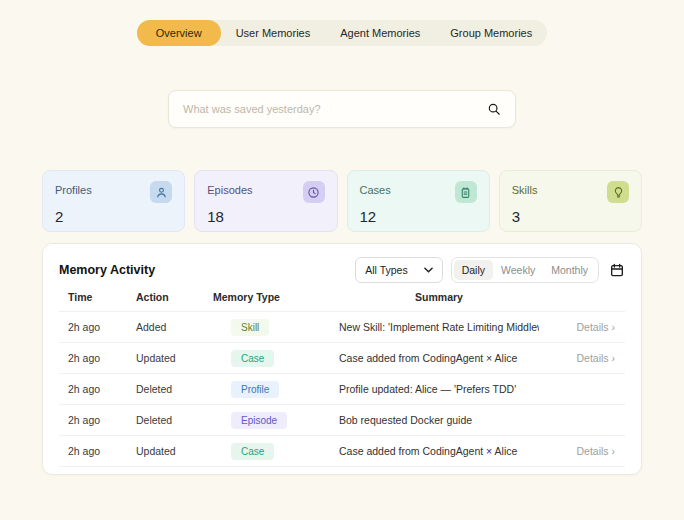 The height and width of the screenshot is (520, 684). Describe the element at coordinates (418, 216) in the screenshot. I see `stat-value: 12` at that location.